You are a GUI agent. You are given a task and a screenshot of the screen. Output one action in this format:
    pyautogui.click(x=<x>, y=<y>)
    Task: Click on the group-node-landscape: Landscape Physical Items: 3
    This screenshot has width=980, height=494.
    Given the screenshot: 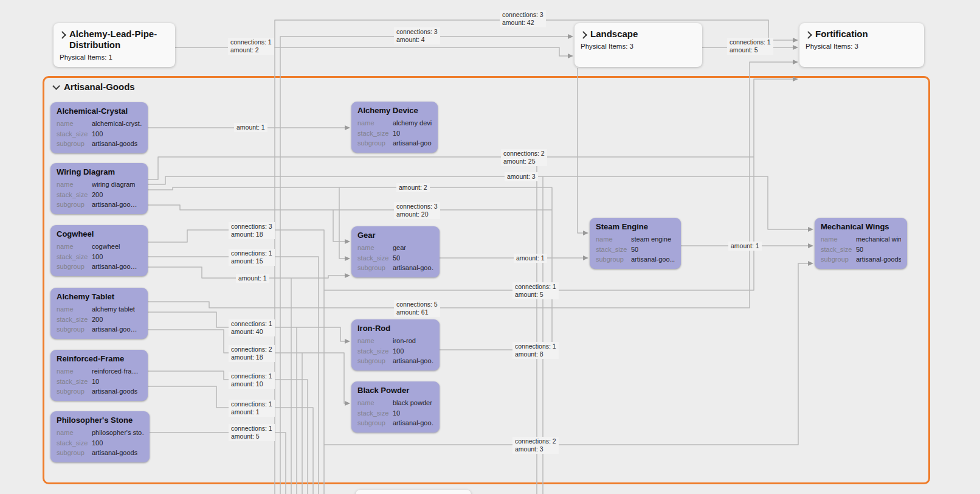 What is the action you would take?
    pyautogui.click(x=638, y=45)
    